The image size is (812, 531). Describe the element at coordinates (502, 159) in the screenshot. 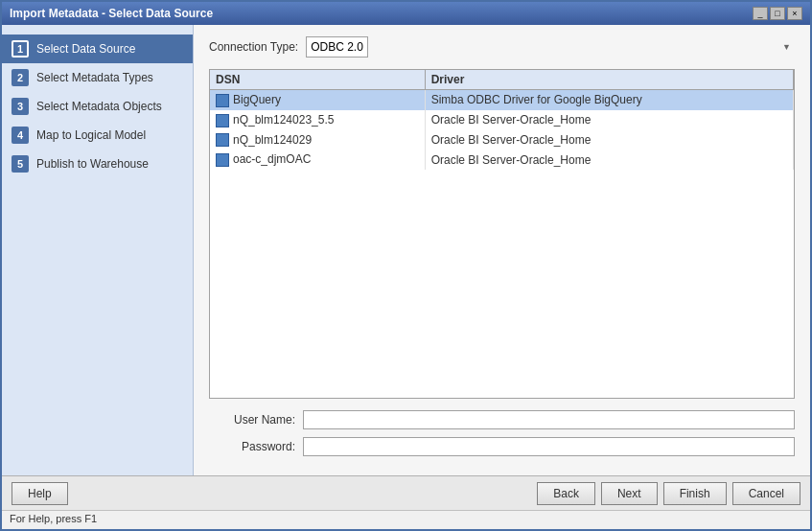

I see `table-row: oac-c_djmOACOracle BI Server-Oracle_Home` at that location.